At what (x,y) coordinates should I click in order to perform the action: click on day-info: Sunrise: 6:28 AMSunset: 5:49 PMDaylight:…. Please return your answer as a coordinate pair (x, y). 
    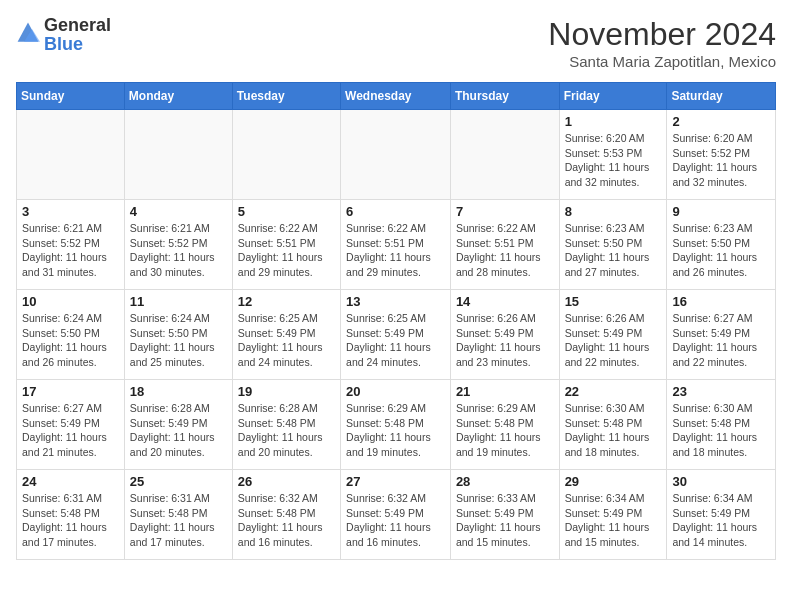
    Looking at the image, I should click on (178, 430).